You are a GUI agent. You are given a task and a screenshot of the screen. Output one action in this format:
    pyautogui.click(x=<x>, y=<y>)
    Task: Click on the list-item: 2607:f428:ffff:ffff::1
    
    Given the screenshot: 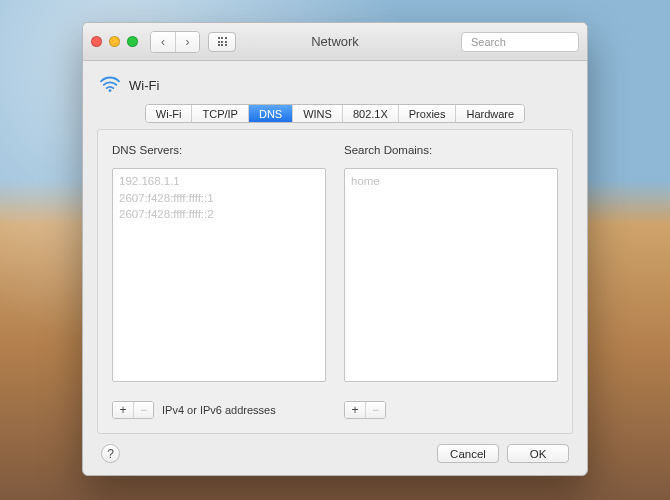 What is the action you would take?
    pyautogui.click(x=219, y=198)
    